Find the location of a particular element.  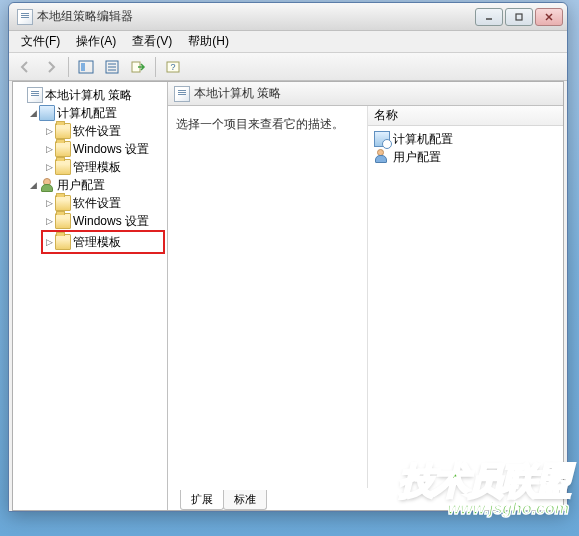

forward-button is located at coordinates (51, 67).